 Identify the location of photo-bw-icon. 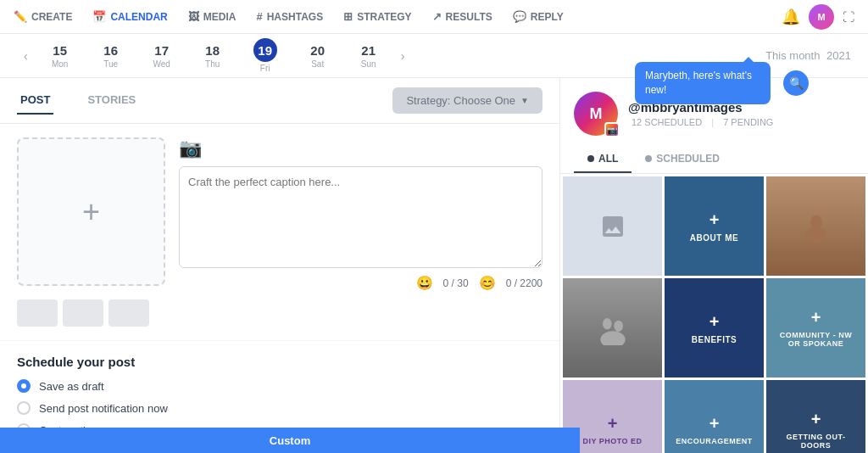
(613, 328).